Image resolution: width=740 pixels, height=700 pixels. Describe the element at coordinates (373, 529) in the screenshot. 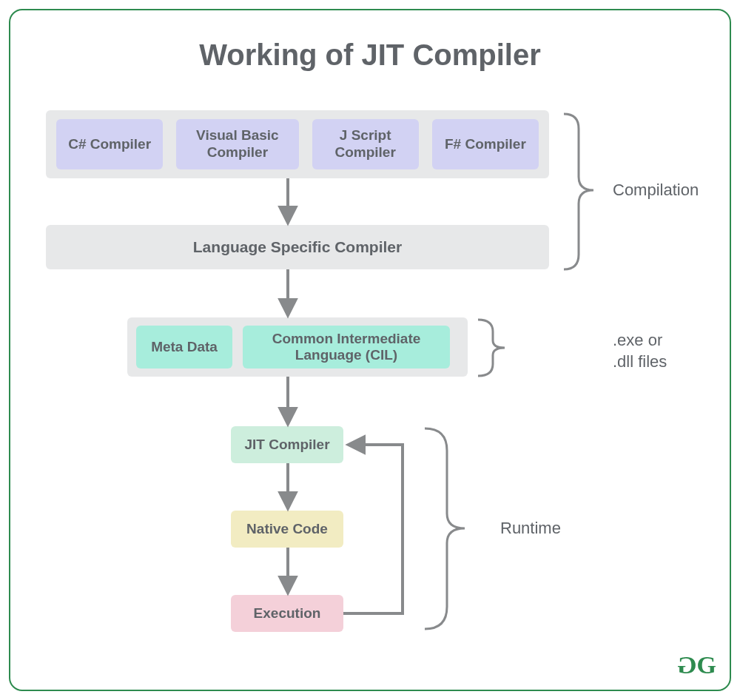

I see `arrow-exec-to-jit-loop` at that location.